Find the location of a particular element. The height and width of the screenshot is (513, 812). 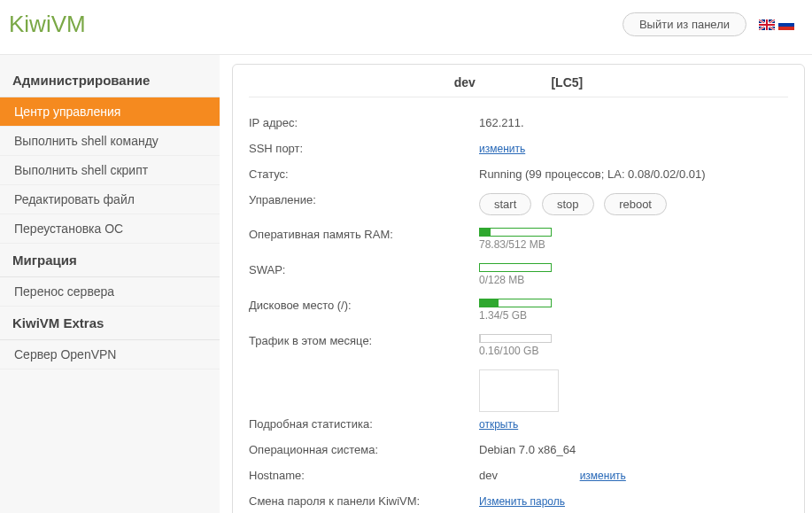

kiwivm-pw-label: Смена пароля к панели KiwiVM: is located at coordinates (364, 501).